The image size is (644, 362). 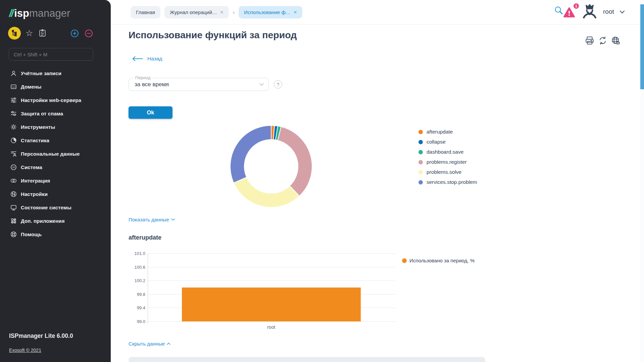 What do you see at coordinates (13, 234) in the screenshot?
I see `lifebuoy-icon` at bounding box center [13, 234].